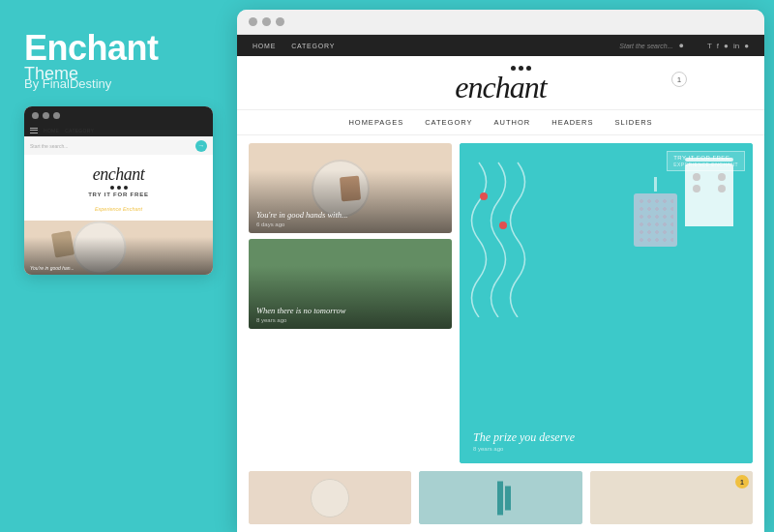 The width and height of the screenshot is (774, 532). What do you see at coordinates (52, 268) in the screenshot?
I see `mini-article-caption: You're in good han...` at bounding box center [52, 268].